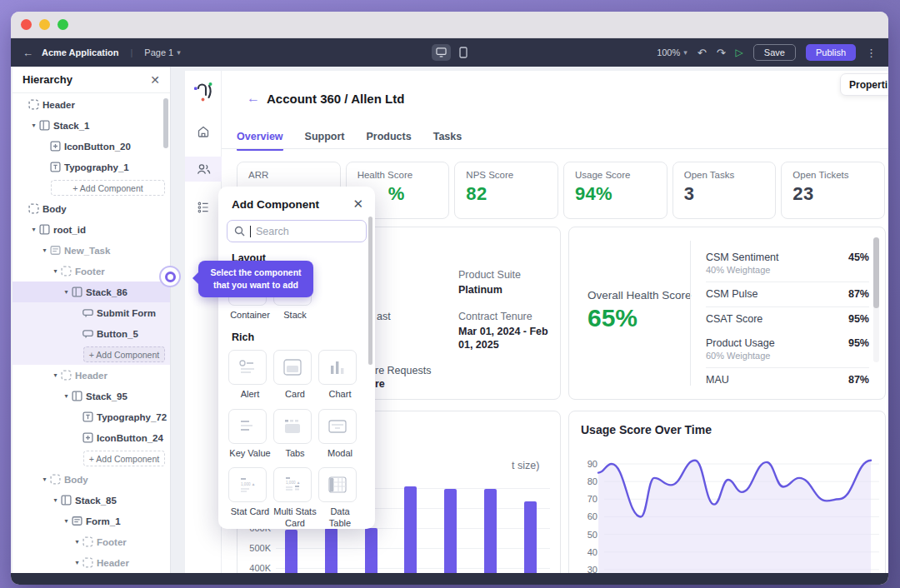 The height and width of the screenshot is (588, 900). Describe the element at coordinates (295, 454) in the screenshot. I see `component-tile-label: Tabs` at that location.